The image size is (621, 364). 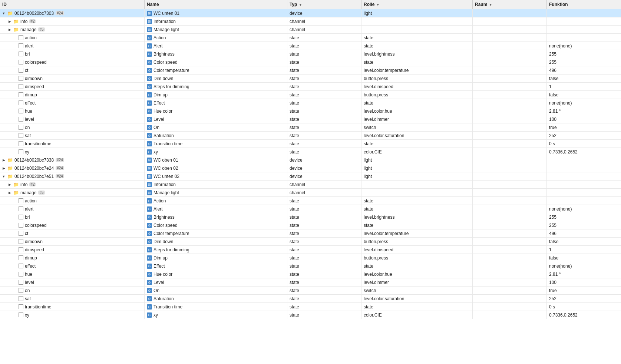 I want to click on rolle-cell, so click(x=417, y=30).